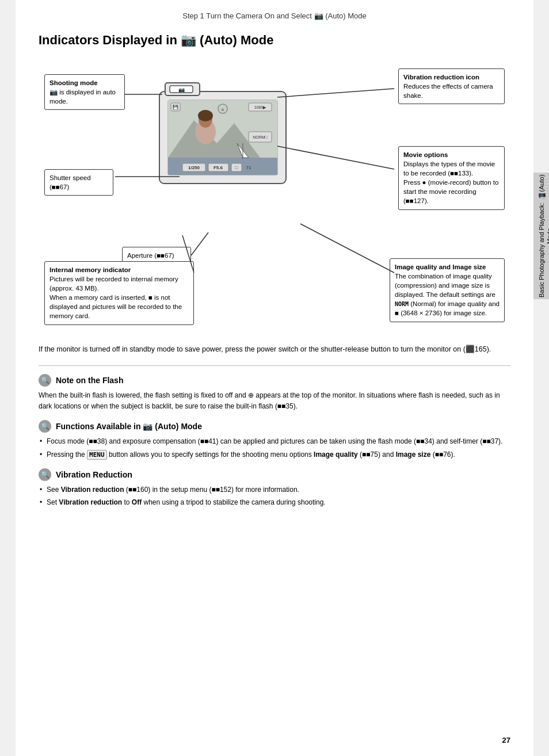 The width and height of the screenshot is (549, 756). I want to click on callout-quality-text: The combination of image quality (compre…, so click(447, 295).